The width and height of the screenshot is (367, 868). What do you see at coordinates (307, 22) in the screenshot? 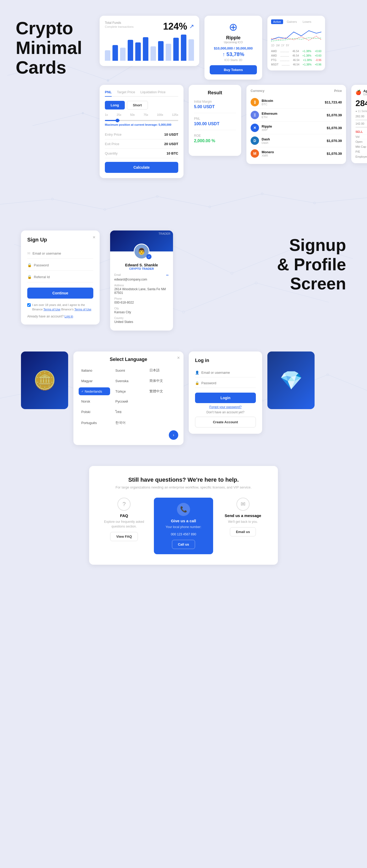
I see `tab-losers: Losers` at bounding box center [307, 22].